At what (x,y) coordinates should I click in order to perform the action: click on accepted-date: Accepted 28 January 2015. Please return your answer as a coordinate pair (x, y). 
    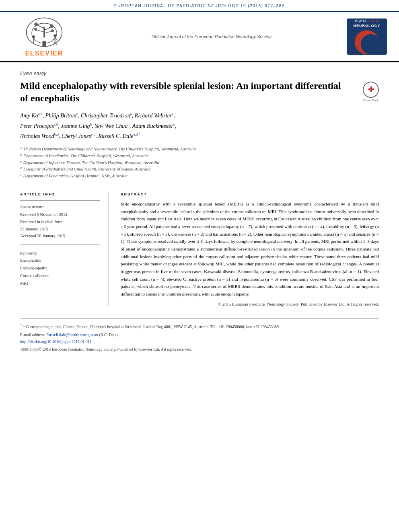
    Looking at the image, I should click on (60, 236).